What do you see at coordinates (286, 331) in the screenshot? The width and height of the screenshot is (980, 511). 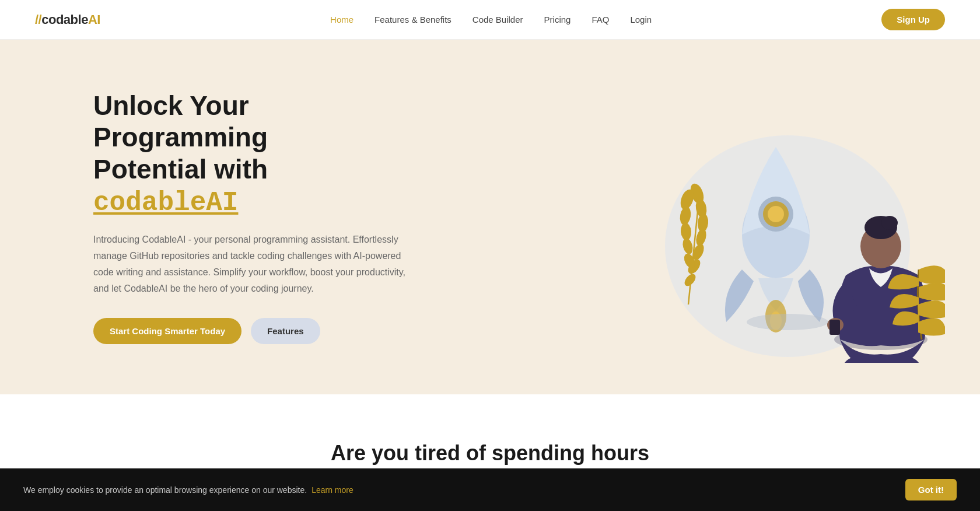 I see `features-button: Features` at bounding box center [286, 331].